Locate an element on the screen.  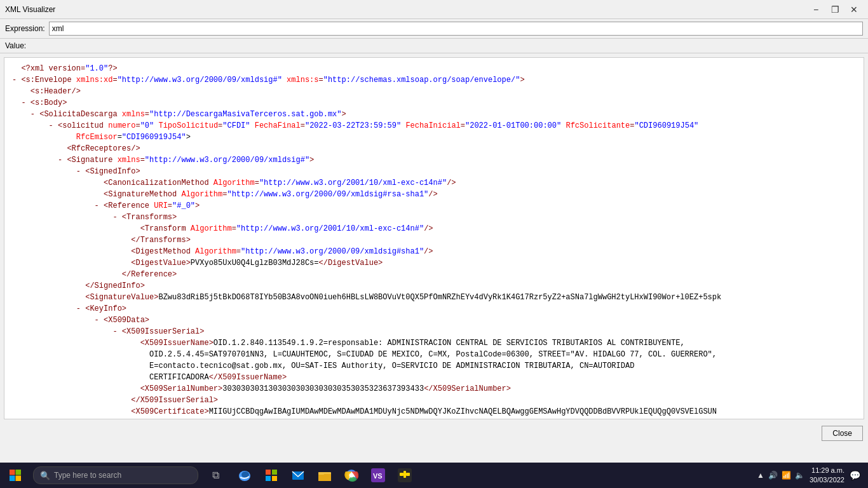
task-view-icon: ⧉ is located at coordinates (216, 475).